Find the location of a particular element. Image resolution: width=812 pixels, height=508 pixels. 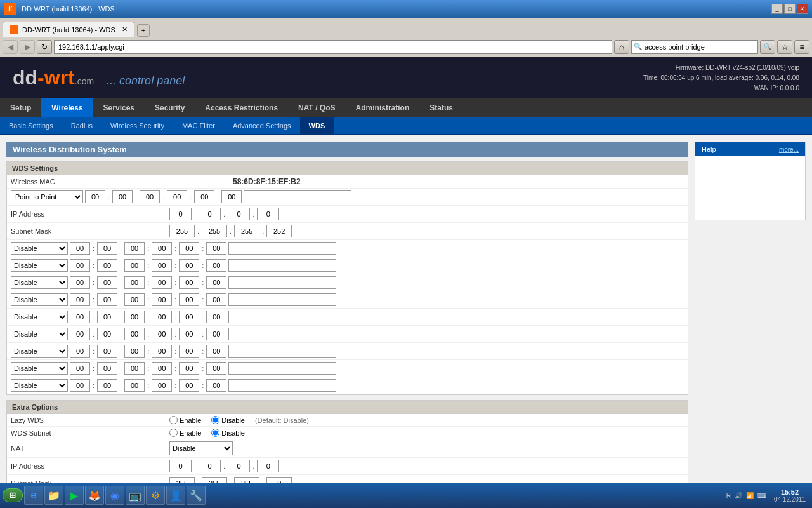

nav-nat-qos: NAT / QoS is located at coordinates (317, 108).